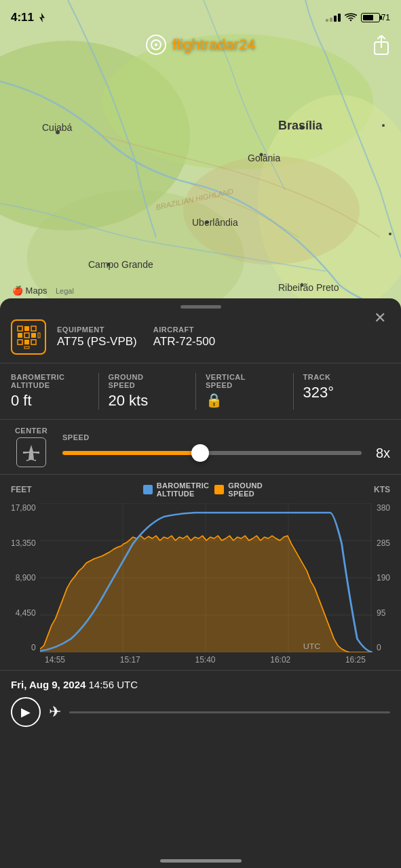 Image resolution: width=401 pixels, height=868 pixels. I want to click on svg-text: 🍎 Maps, so click(30, 290).